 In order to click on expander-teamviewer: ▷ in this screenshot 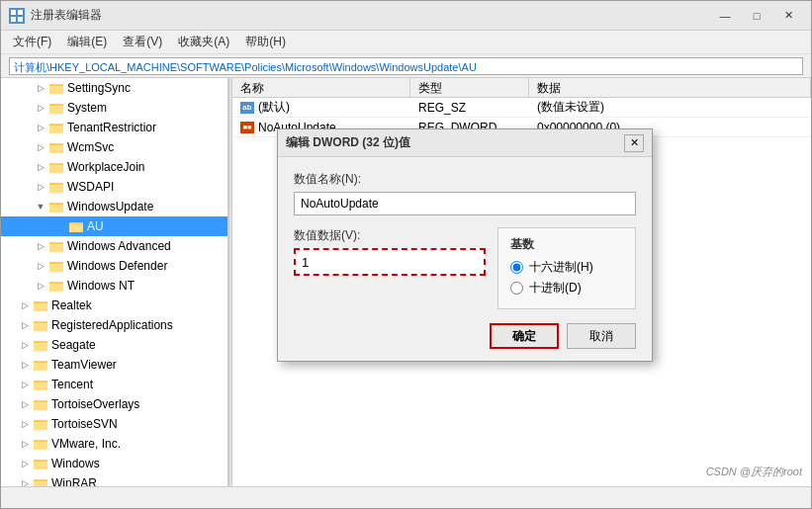, I will do `click(25, 365)`.